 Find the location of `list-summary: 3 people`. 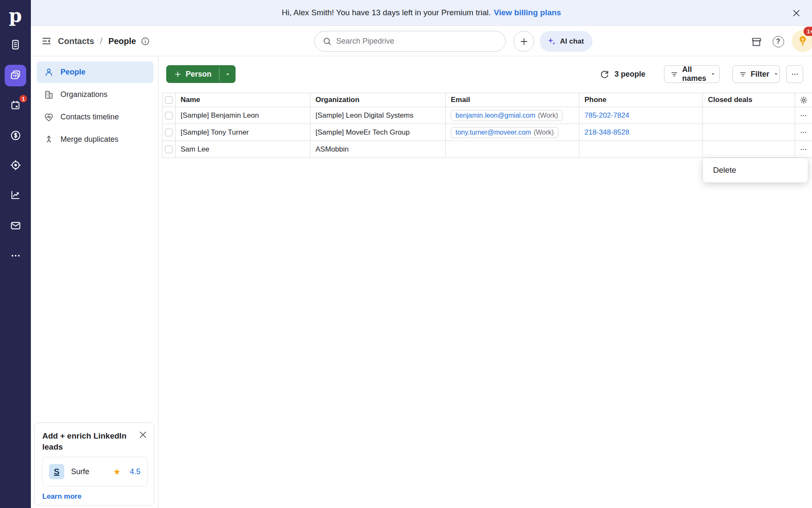

list-summary: 3 people is located at coordinates (623, 74).